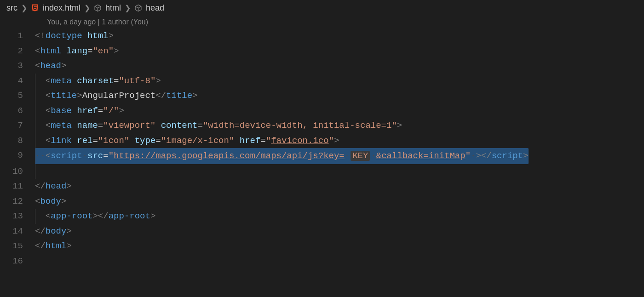  What do you see at coordinates (17, 126) in the screenshot?
I see `line-number: 7` at bounding box center [17, 126].